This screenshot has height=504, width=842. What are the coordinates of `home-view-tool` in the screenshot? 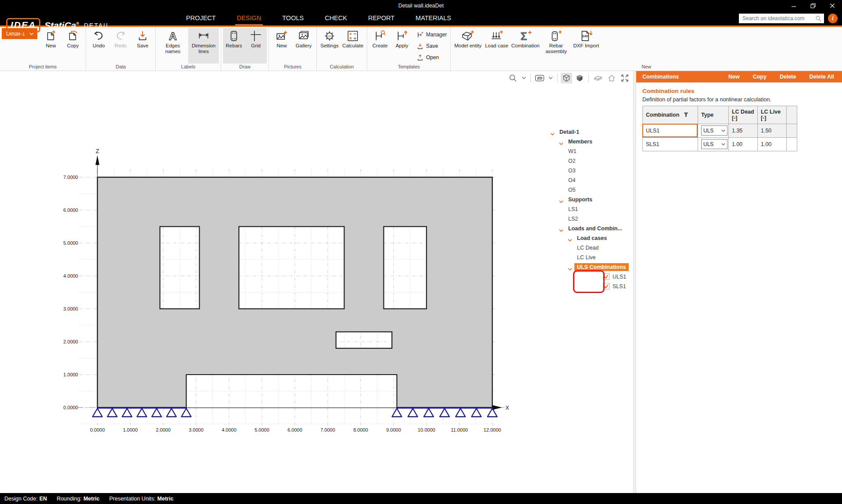 It's located at (612, 78).